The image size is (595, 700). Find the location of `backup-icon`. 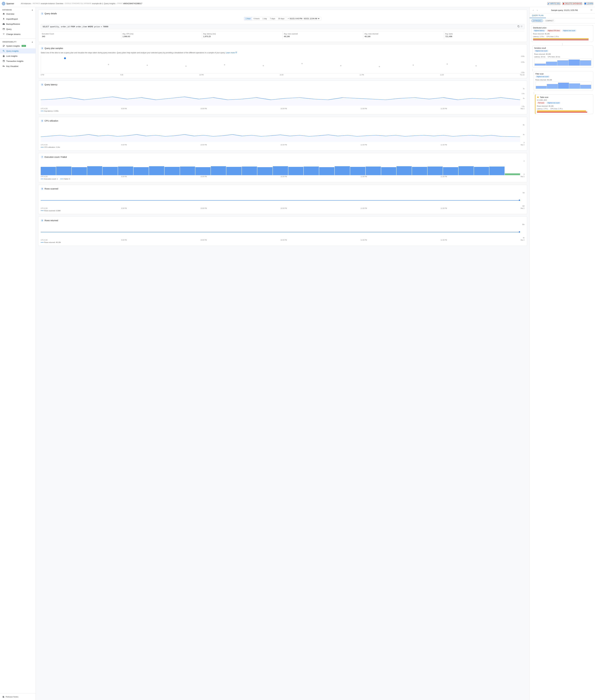

backup-icon is located at coordinates (4, 24).